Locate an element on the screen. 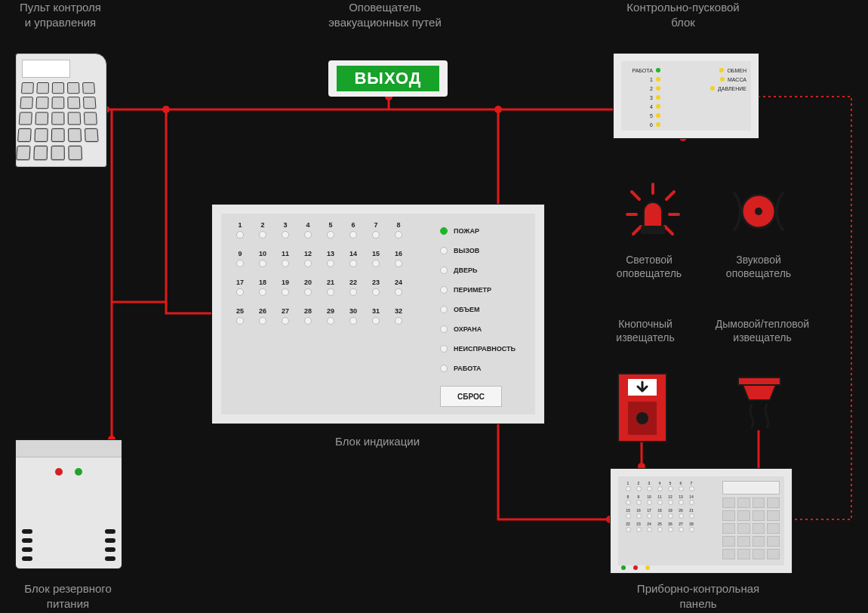  zone-cell: 19 is located at coordinates (285, 289).